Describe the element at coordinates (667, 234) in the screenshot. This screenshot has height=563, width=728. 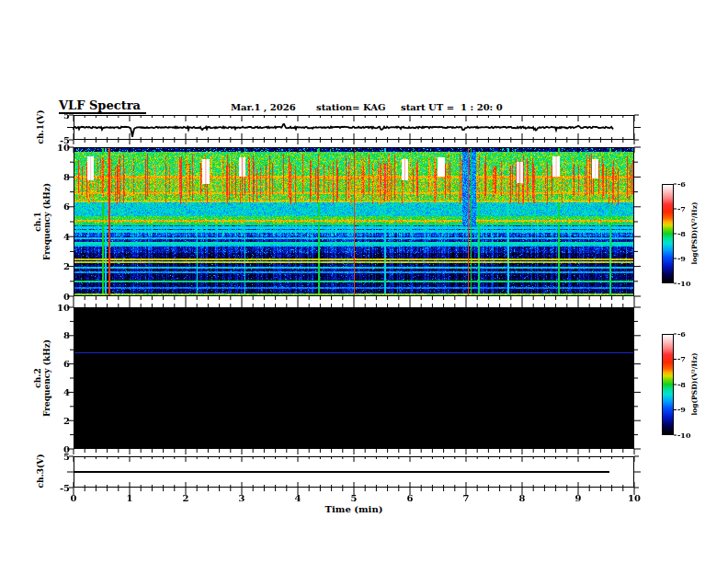
I see `colorbar-ch1` at that location.